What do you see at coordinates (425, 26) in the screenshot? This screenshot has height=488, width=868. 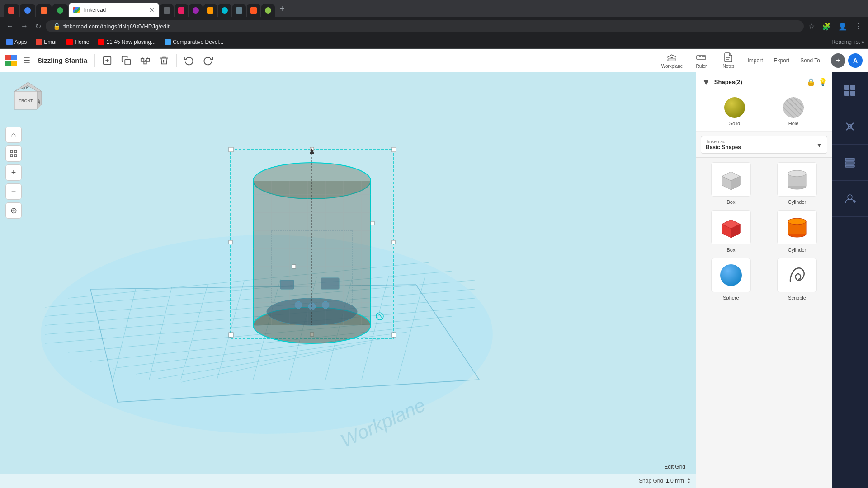 I see `address-bar: 🔒 tinkercad.com/things/dNq69XVHPJg/edit` at bounding box center [425, 26].